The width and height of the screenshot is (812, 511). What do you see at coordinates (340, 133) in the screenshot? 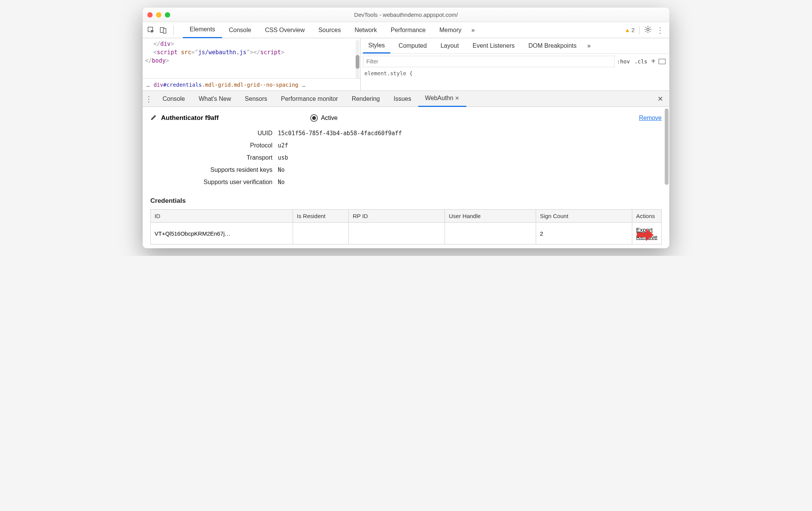
I see `prop-value: 15c01f56-785f-43b4-ab58-4facd60f9aff` at bounding box center [340, 133].